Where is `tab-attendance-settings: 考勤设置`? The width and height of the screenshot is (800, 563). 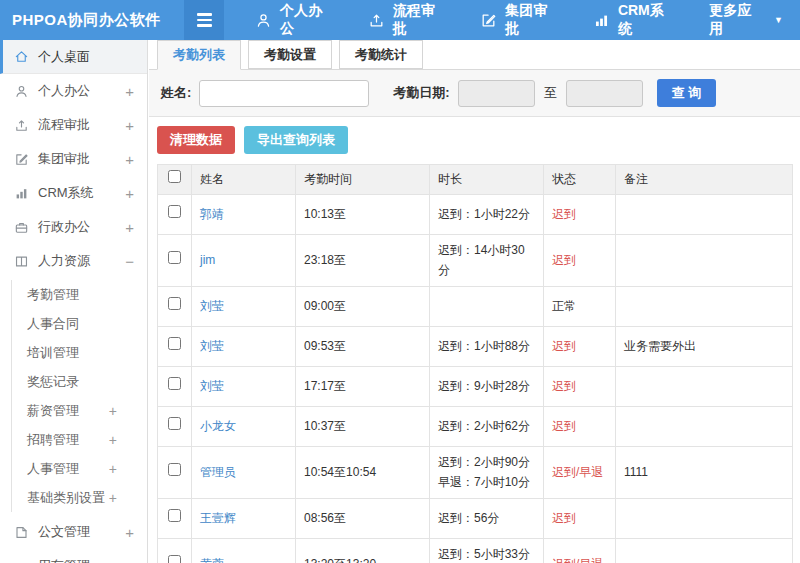
tab-attendance-settings: 考勤设置 is located at coordinates (290, 54).